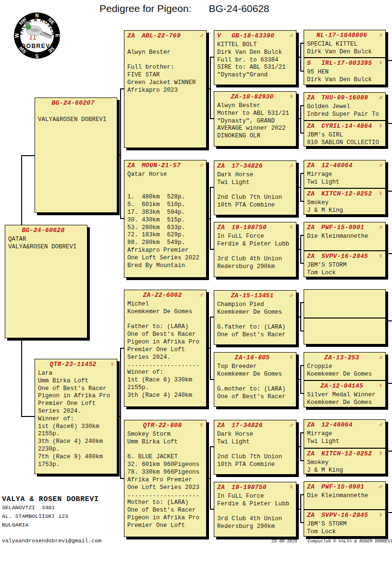 The width and height of the screenshot is (392, 563). Describe the element at coordinates (345, 367) in the screenshot. I see `pedigree-card-g5k: ZA-13-253♂Croppie Koemkemer De Gomes` at that location.